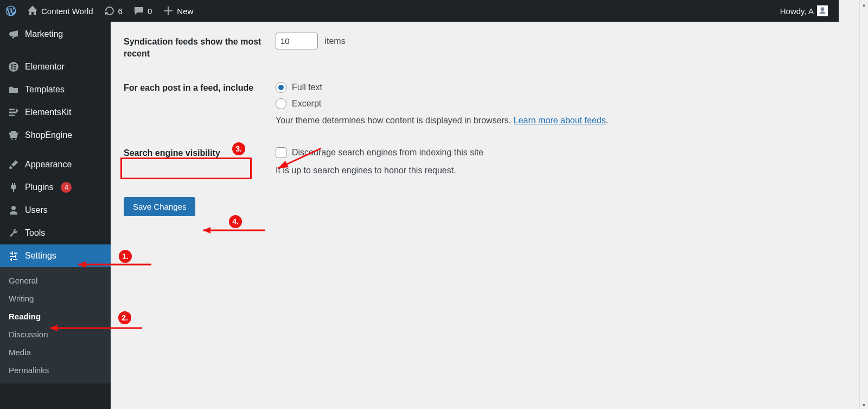 This screenshot has height=409, width=868. I want to click on feed-desc-prefix: Your theme determines how content is dis…, so click(395, 121).